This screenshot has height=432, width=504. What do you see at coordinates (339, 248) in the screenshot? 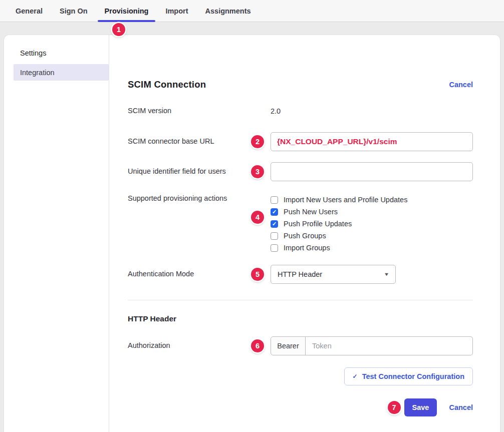
I see `checkbox-import-groups: Import Groups` at bounding box center [339, 248].